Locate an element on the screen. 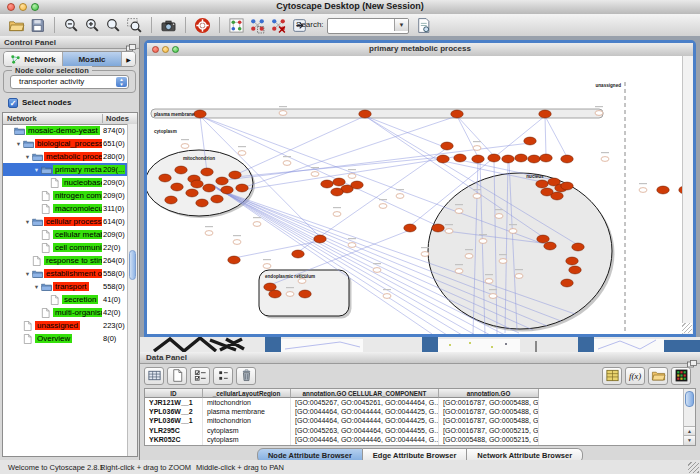 Image resolution: width=700 pixels, height=474 pixels. network-destroy-selection-icon is located at coordinates (278, 26).